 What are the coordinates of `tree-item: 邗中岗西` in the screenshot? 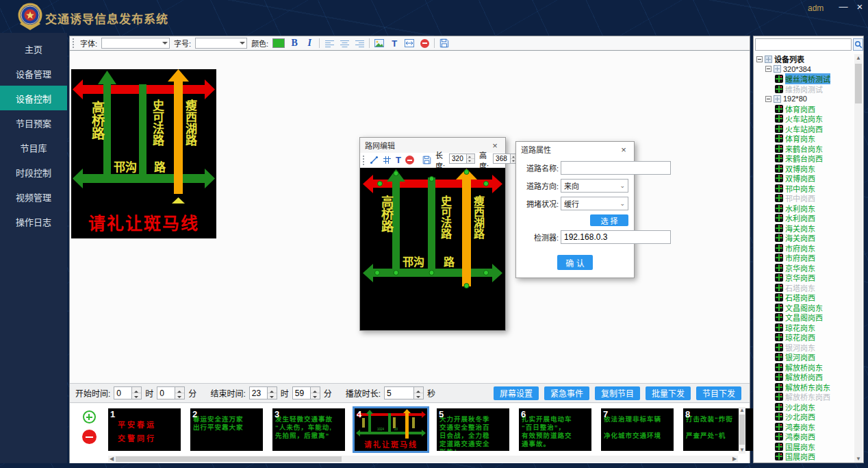 It's located at (805, 199).